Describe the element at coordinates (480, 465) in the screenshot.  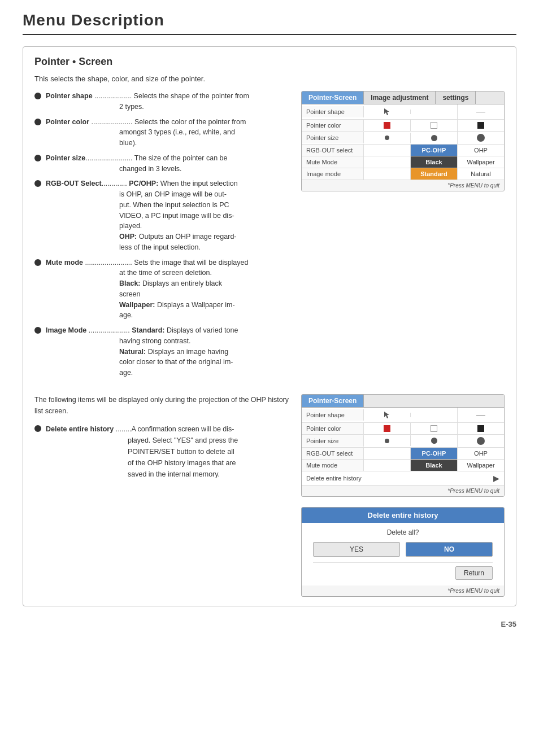
I see `p2-mute-wallpaper: Wallpaper` at that location.